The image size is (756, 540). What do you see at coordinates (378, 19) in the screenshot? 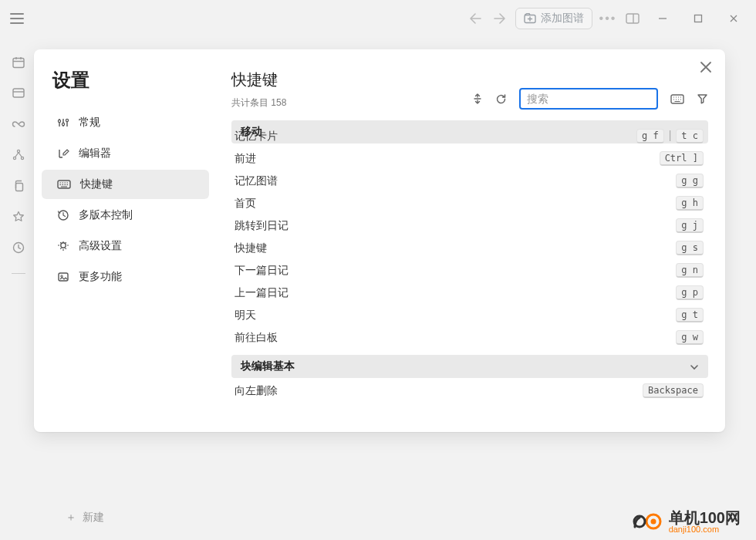
I see `titlebar: 添加图谱 •••` at bounding box center [378, 19].